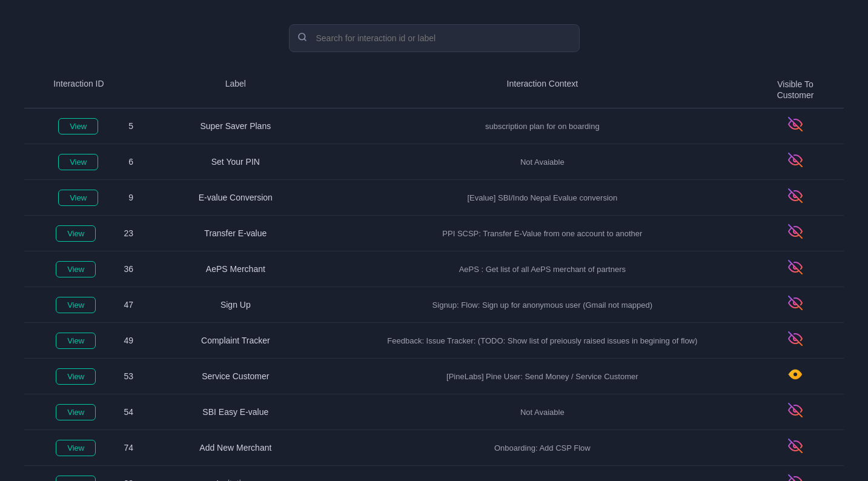 The width and height of the screenshot is (868, 481). What do you see at coordinates (128, 480) in the screenshot?
I see `cell-id: 83` at bounding box center [128, 480].